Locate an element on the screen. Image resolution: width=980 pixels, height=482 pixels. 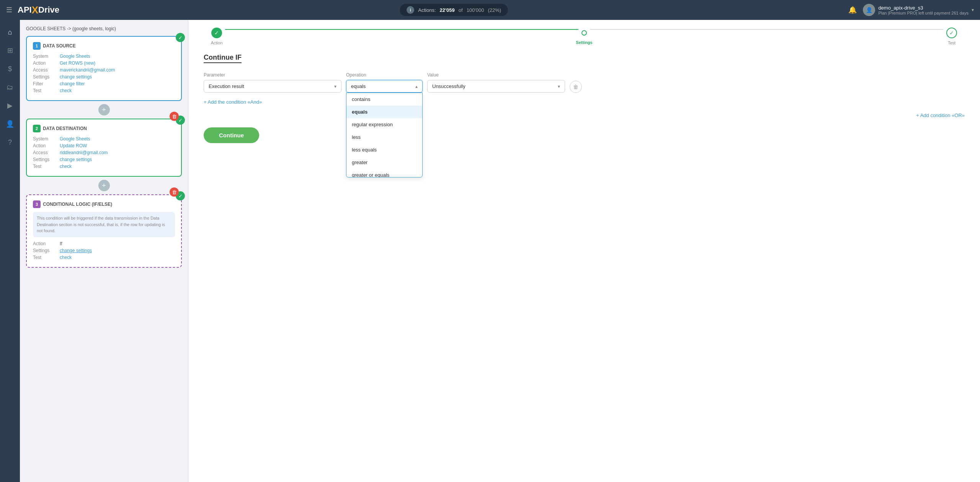
condition-description: This condition will be triggered if the … is located at coordinates (104, 225).